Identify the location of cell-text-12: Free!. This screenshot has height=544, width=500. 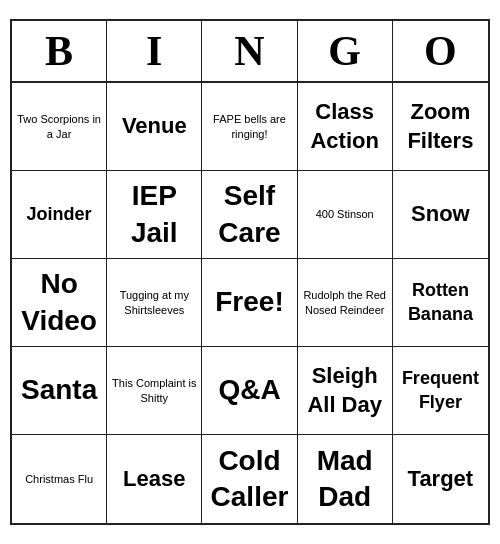
(249, 302).